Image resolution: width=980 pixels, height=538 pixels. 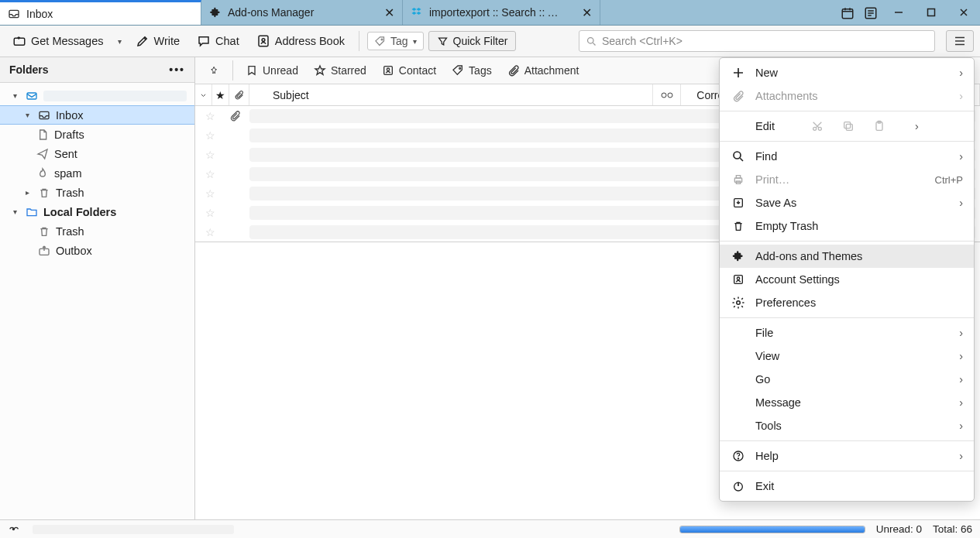 I want to click on starred-filter: Starred, so click(x=340, y=70).